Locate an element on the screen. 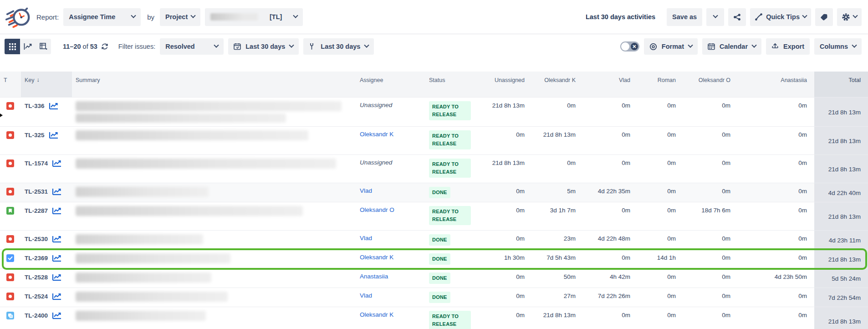 Image resolution: width=868 pixels, height=329 pixels. report-label: Report: is located at coordinates (47, 17).